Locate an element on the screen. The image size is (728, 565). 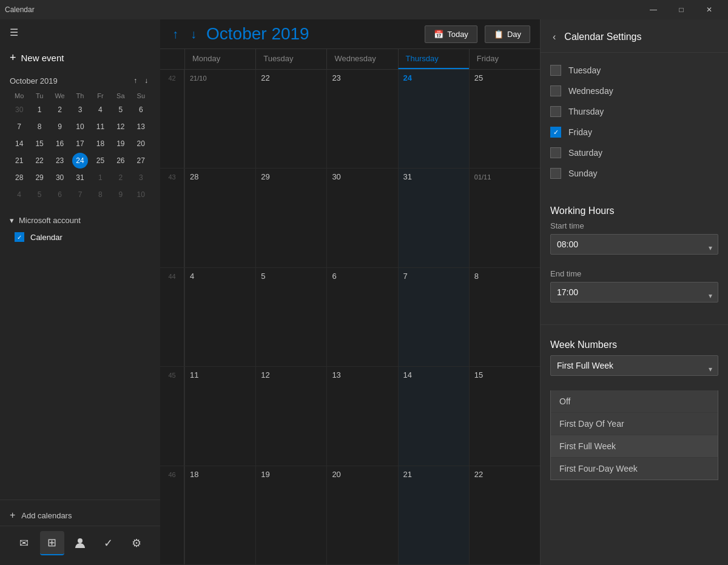
list-item: First Full Week is located at coordinates (635, 446).